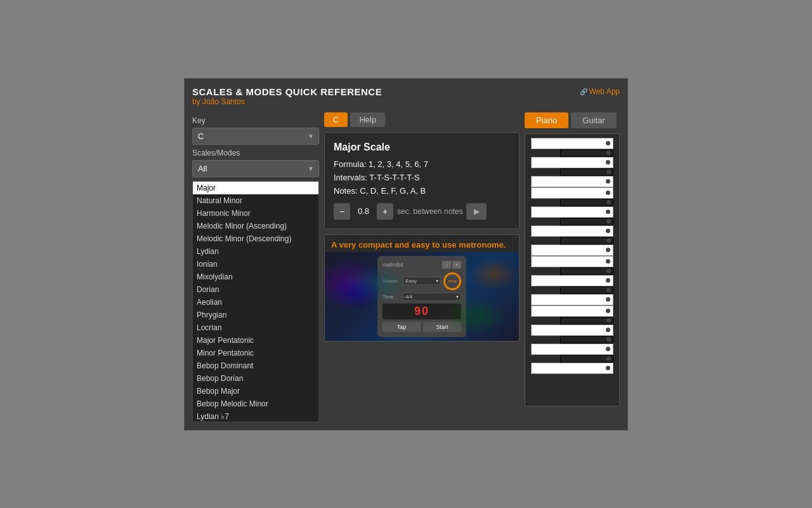 This screenshot has width=812, height=508. Describe the element at coordinates (256, 340) in the screenshot. I see `scale-list-item-major-pentatonic: Major Pentatonic` at that location.